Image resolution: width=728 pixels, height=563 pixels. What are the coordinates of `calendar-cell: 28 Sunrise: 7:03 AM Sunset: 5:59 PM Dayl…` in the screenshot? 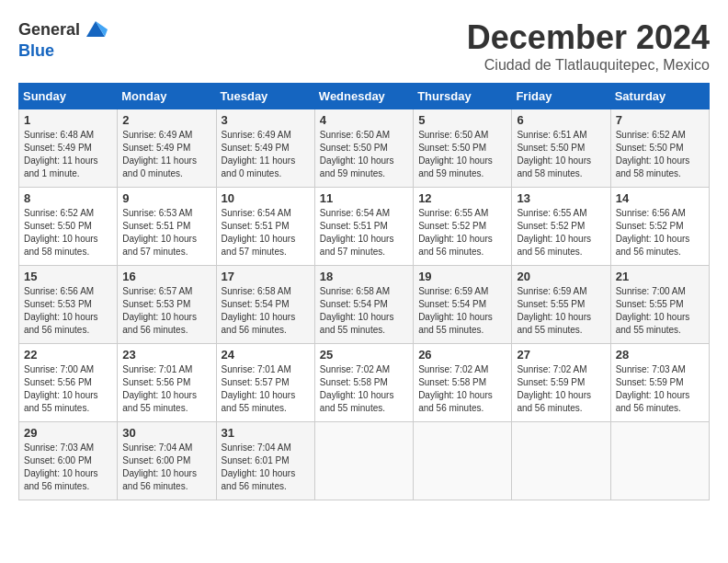 It's located at (660, 383).